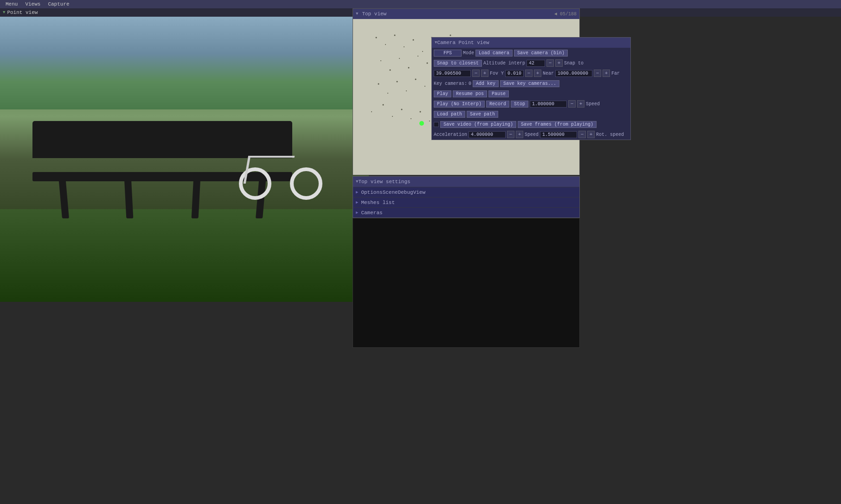 The width and height of the screenshot is (841, 504). Describe the element at coordinates (597, 73) in the screenshot. I see `near-minus: −` at that location.